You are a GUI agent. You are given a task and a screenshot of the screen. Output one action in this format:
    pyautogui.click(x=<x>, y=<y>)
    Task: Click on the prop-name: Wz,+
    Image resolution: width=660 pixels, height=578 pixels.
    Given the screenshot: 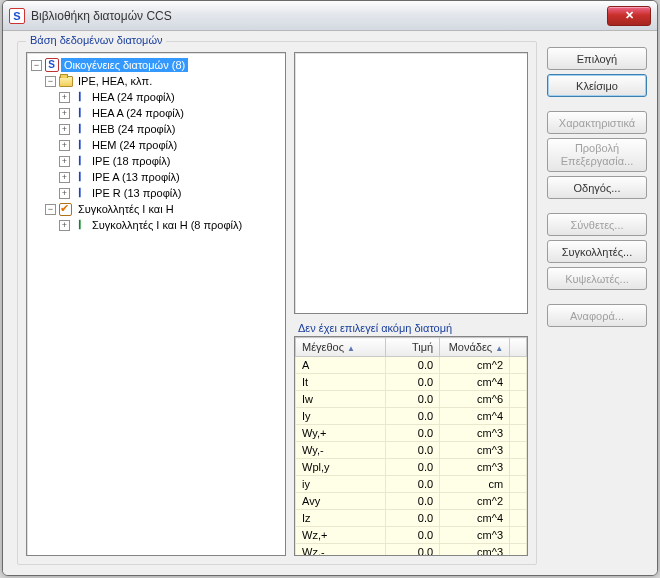 What is the action you would take?
    pyautogui.click(x=341, y=536)
    